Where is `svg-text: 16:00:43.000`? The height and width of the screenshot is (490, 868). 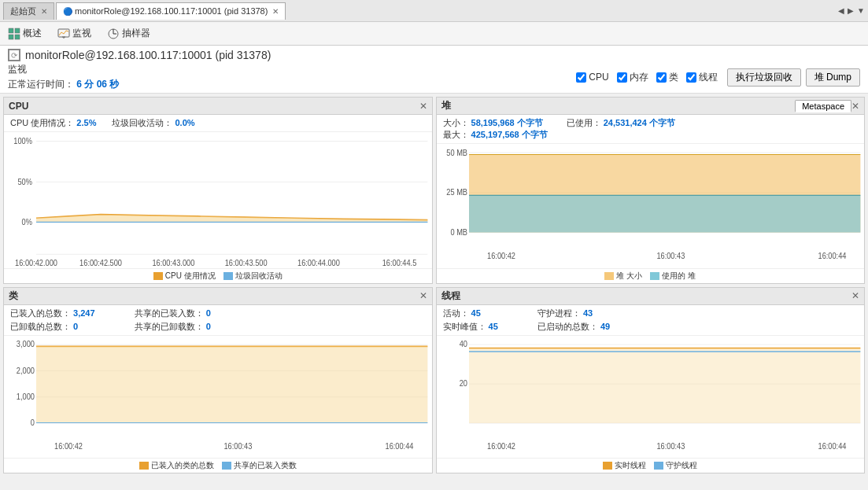
svg-text: 16:00:43.000 is located at coordinates (173, 263).